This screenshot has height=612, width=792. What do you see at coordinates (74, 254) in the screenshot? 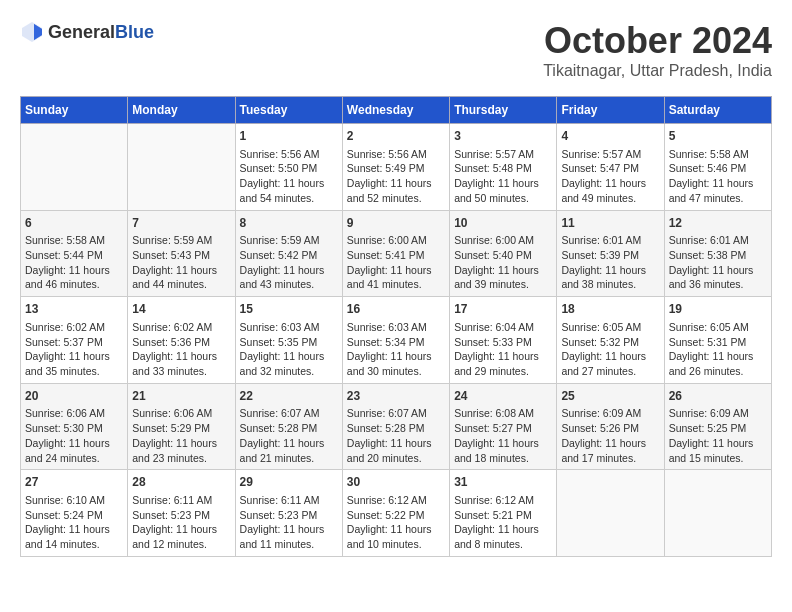
I see `calendar-cell: 6Sunrise: 5:58 AMSunset: 5:44 PMDaylight…` at bounding box center [74, 254].